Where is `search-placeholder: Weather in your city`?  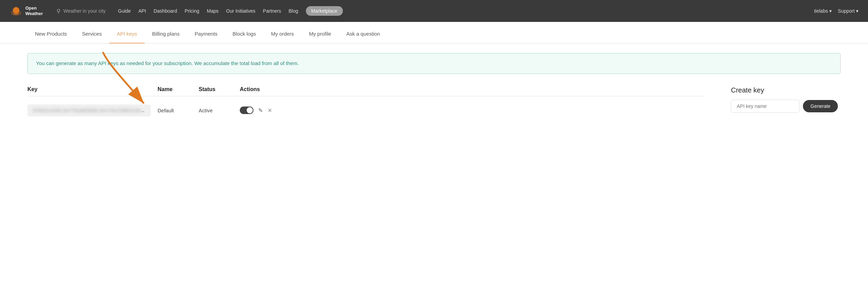 search-placeholder: Weather in your city is located at coordinates (84, 11).